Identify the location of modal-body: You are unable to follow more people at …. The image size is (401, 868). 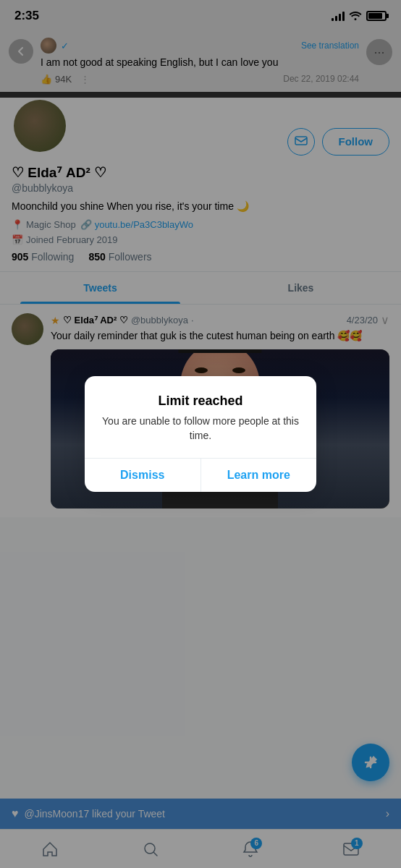
(200, 428).